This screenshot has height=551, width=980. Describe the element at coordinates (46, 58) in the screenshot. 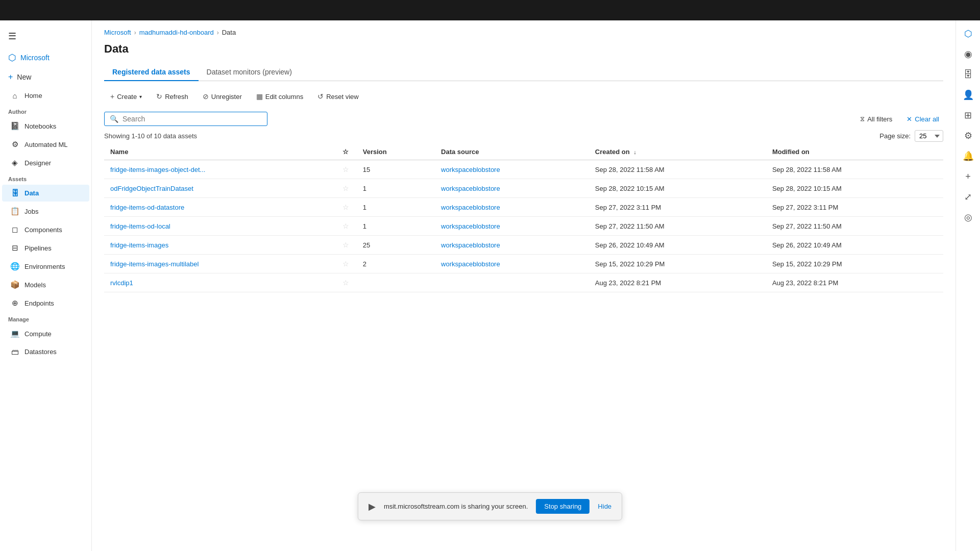

I see `sidebar-brand: ⬡ Microsoft` at that location.